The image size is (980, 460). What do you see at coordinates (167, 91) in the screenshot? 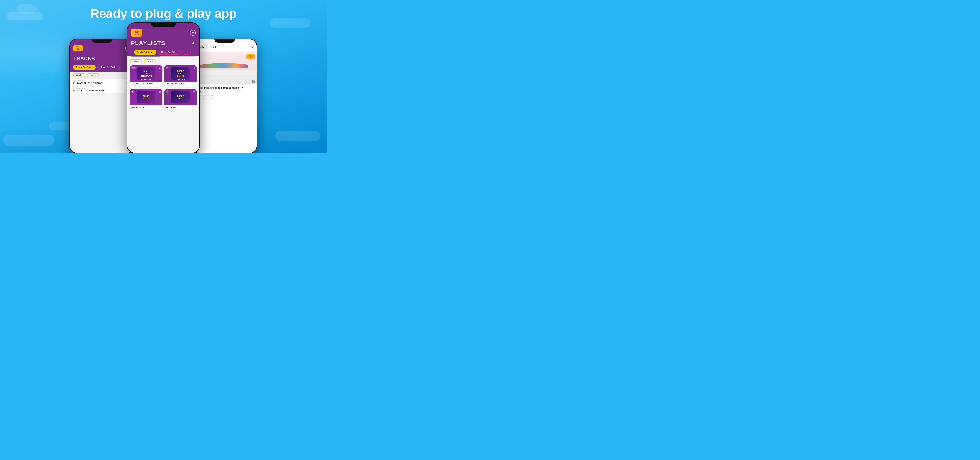
I see `thumb-badge-d-4: C` at bounding box center [167, 91].